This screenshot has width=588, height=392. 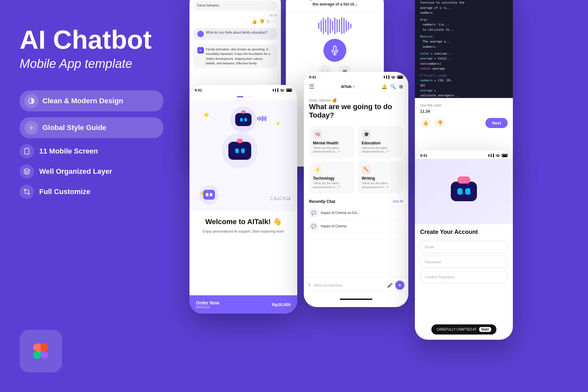 I want to click on robot3-eye-right, so click(x=211, y=195).